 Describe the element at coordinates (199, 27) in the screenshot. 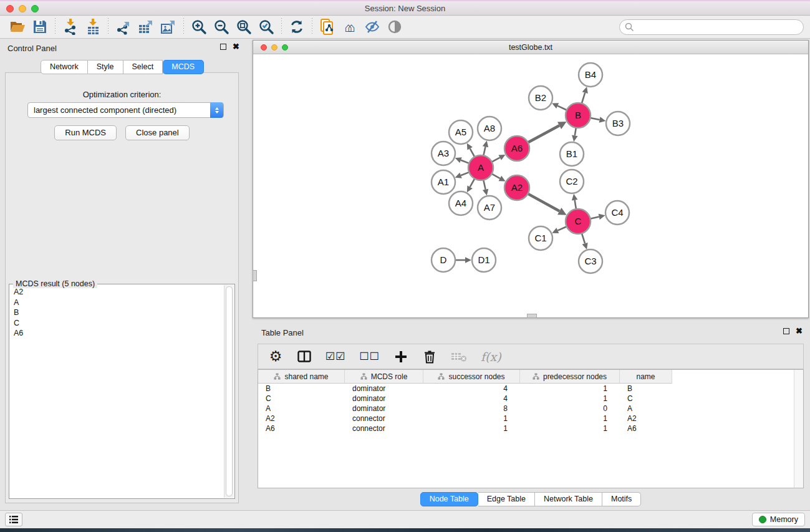

I see `zoom-in-icon` at that location.